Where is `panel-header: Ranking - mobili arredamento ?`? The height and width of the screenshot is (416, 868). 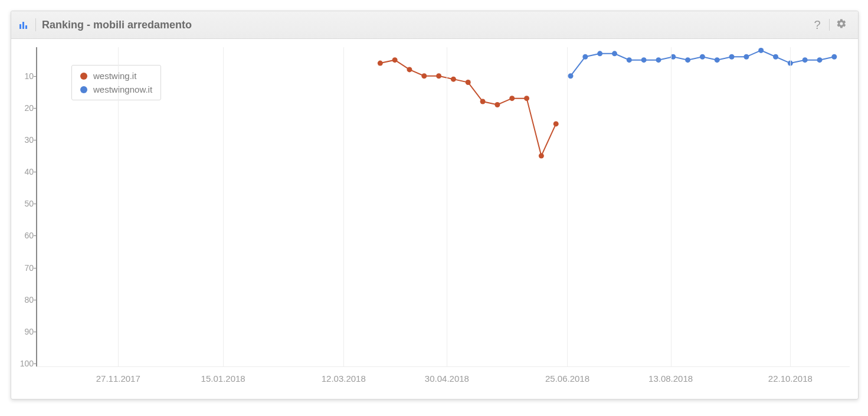
panel-header: Ranking - mobili arredamento ? is located at coordinates (434, 25).